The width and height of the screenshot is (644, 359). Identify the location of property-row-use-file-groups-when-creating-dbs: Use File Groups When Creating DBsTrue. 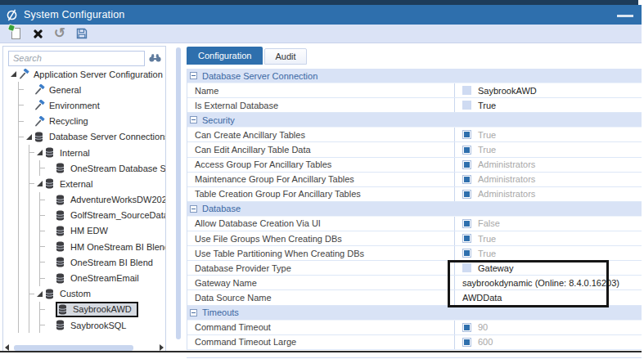
(414, 239).